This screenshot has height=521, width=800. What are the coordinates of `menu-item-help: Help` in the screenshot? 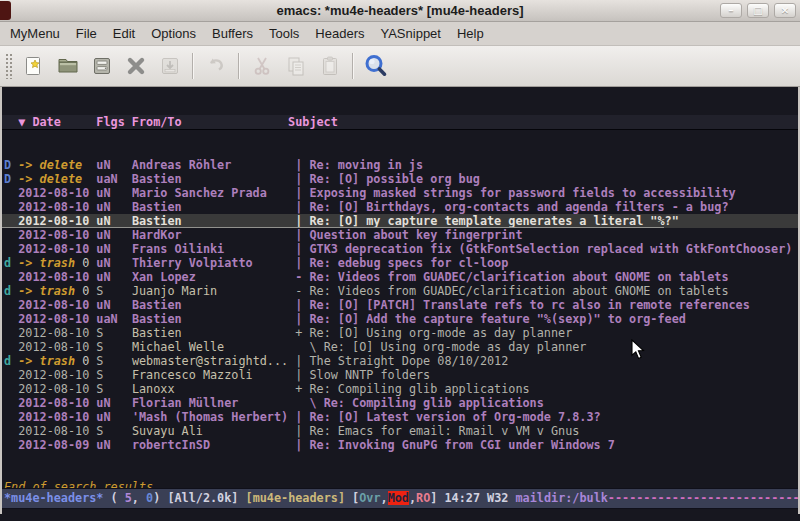 It's located at (470, 34).